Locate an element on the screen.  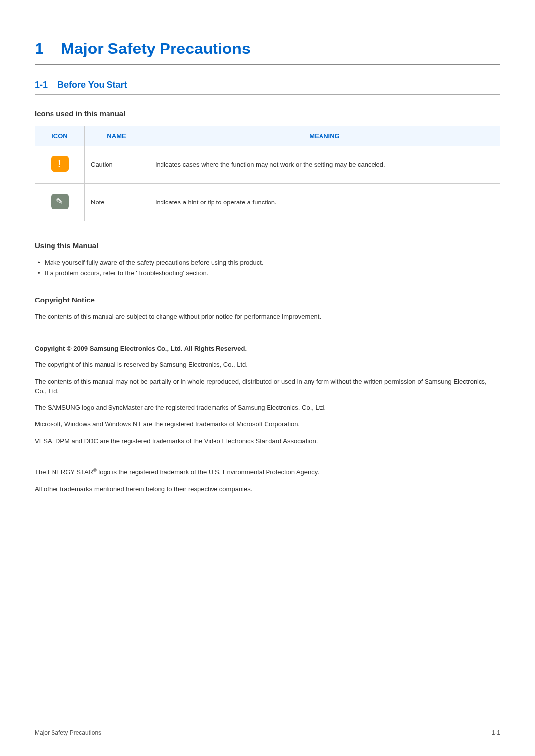
copyright-p6: The ENERGY STAR® logo is the registered … is located at coordinates (268, 472).